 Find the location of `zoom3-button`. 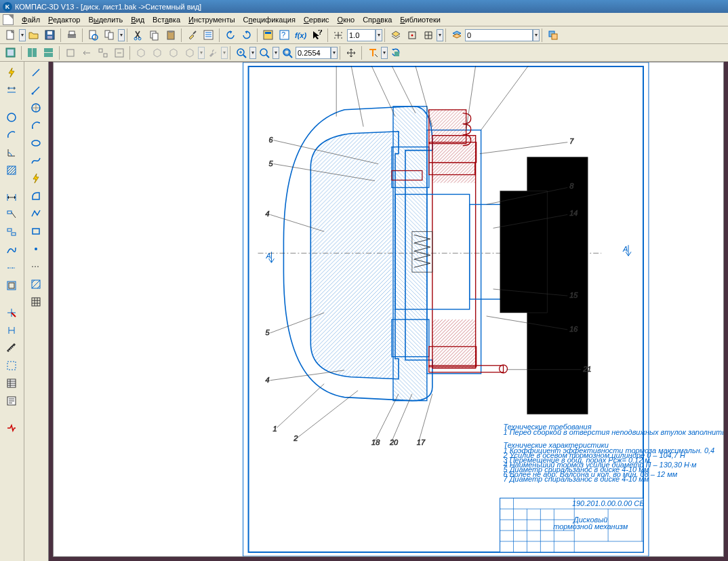

zoom3-button is located at coordinates (103, 53).